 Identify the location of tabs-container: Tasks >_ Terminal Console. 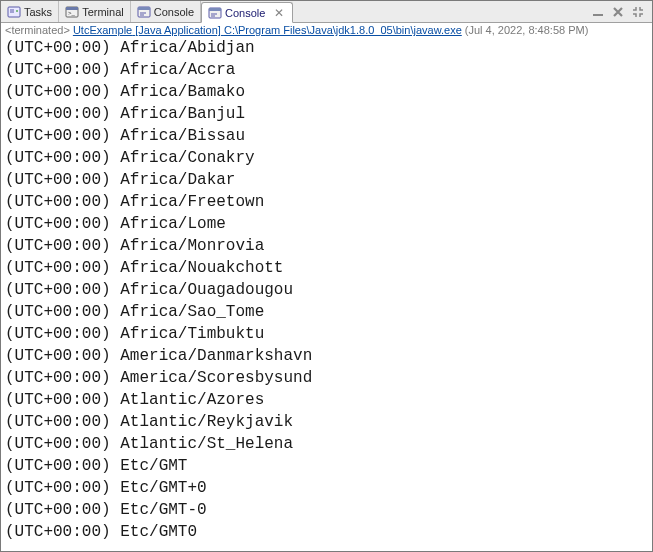
(147, 12).